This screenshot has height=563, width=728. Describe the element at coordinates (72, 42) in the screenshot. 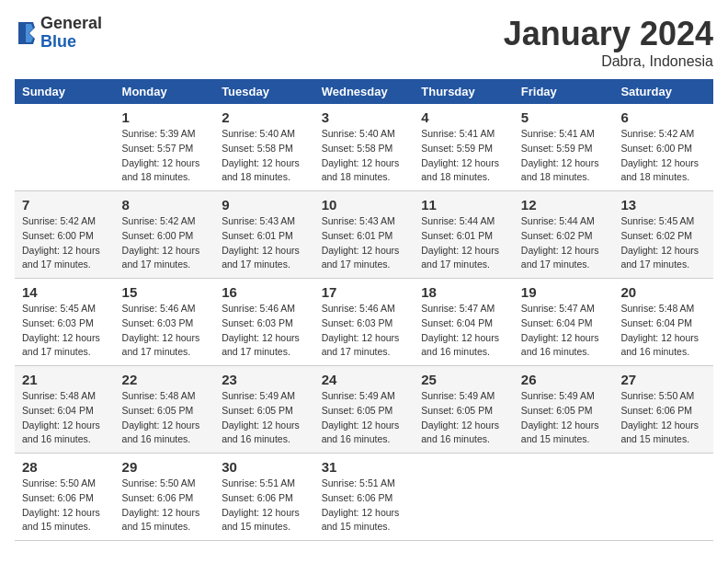

I see `logo-blue: Blue` at that location.